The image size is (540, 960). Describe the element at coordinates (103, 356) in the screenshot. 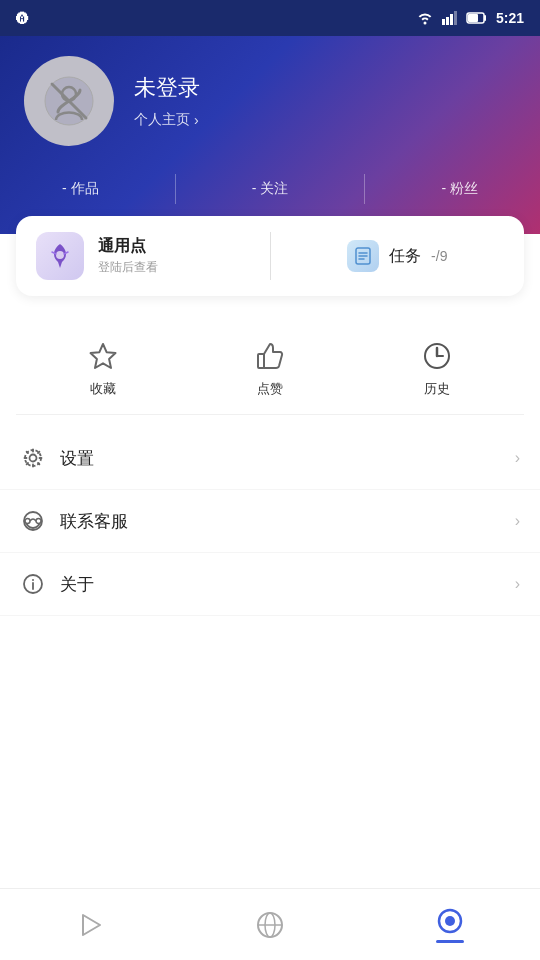

I see `favorites-icon` at that location.